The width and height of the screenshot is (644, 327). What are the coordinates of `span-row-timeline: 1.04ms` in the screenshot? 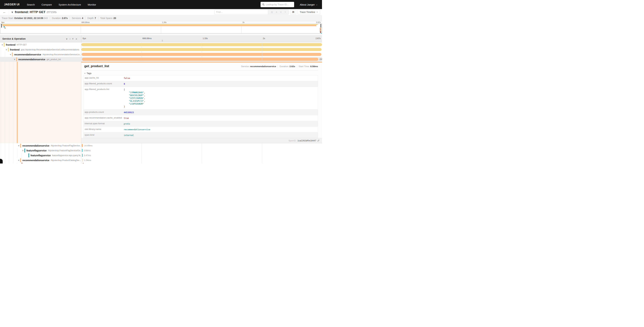 It's located at (202, 160).